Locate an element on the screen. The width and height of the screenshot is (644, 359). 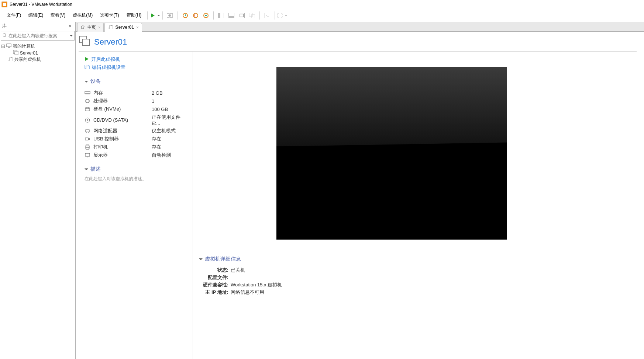
device-value: 自动检测 is located at coordinates (169, 155).